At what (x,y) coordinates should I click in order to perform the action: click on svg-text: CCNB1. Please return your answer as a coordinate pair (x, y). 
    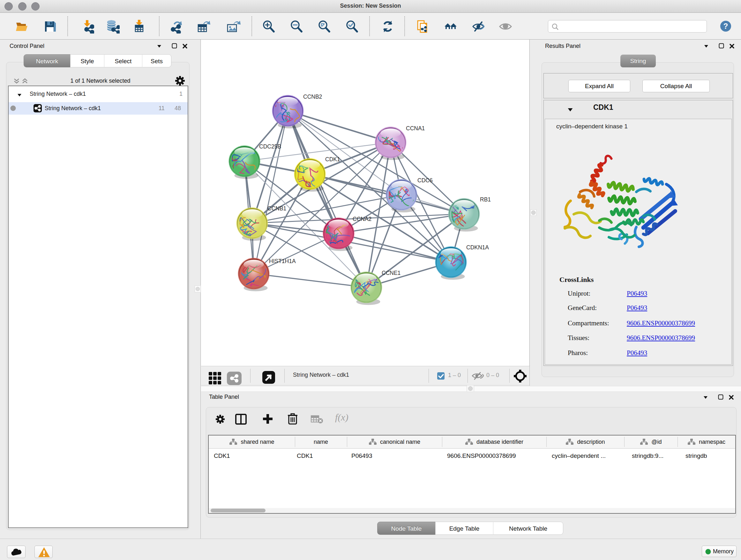
    Looking at the image, I should click on (277, 208).